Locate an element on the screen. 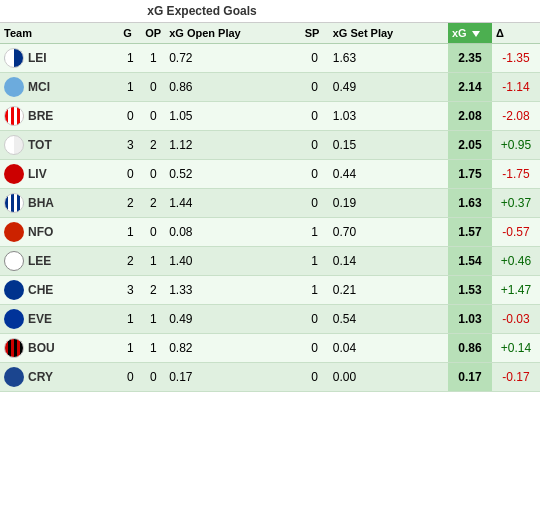 The width and height of the screenshot is (540, 529). table-row: CHE 3 2 1.33 1 0.21 1.53 +1.47 is located at coordinates (270, 290).